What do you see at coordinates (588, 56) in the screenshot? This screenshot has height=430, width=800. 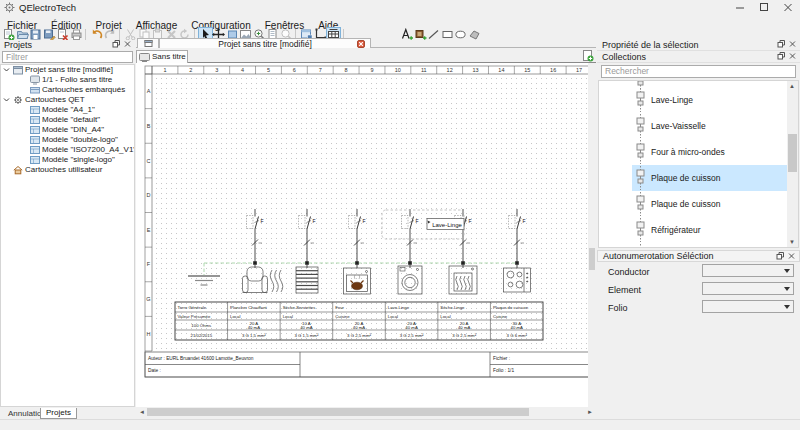 I see `add-folio-button` at bounding box center [588, 56].